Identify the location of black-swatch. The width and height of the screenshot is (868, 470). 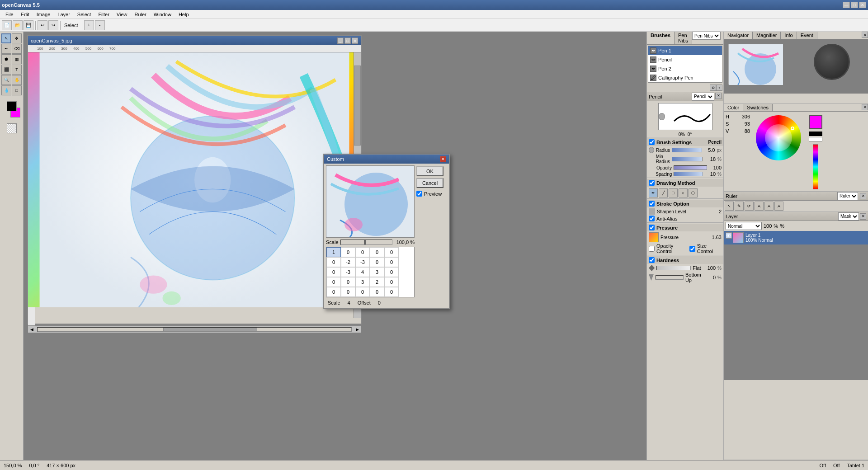
(816, 134).